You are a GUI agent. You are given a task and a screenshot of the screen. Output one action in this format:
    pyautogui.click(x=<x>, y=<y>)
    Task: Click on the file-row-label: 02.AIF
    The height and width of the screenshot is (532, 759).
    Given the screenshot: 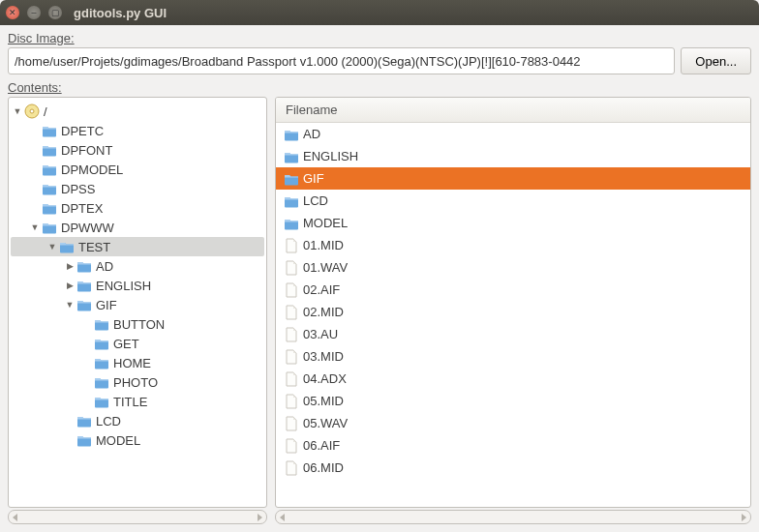 What is the action you would take?
    pyautogui.click(x=321, y=290)
    